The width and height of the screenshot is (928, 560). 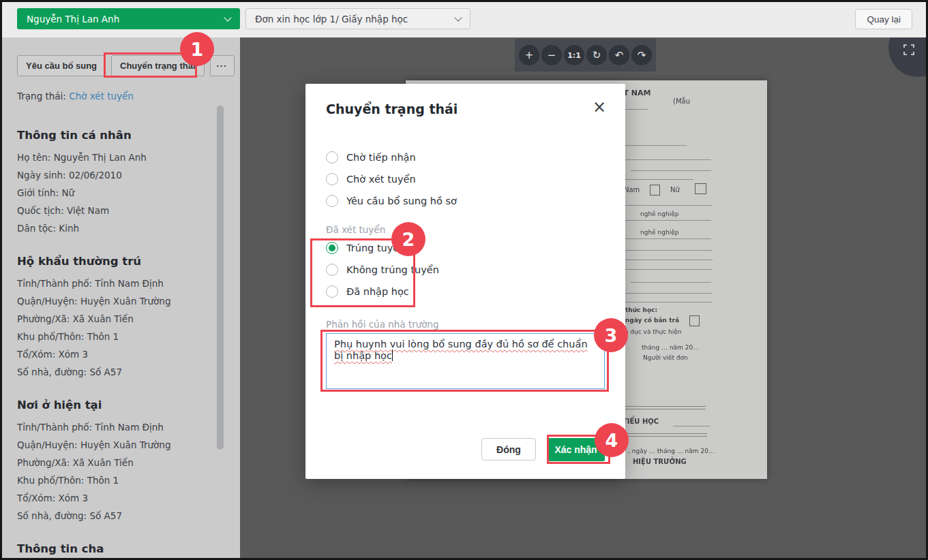 What do you see at coordinates (128, 19) in the screenshot?
I see `student-select: Nguyễn Thị Lan Anh` at bounding box center [128, 19].